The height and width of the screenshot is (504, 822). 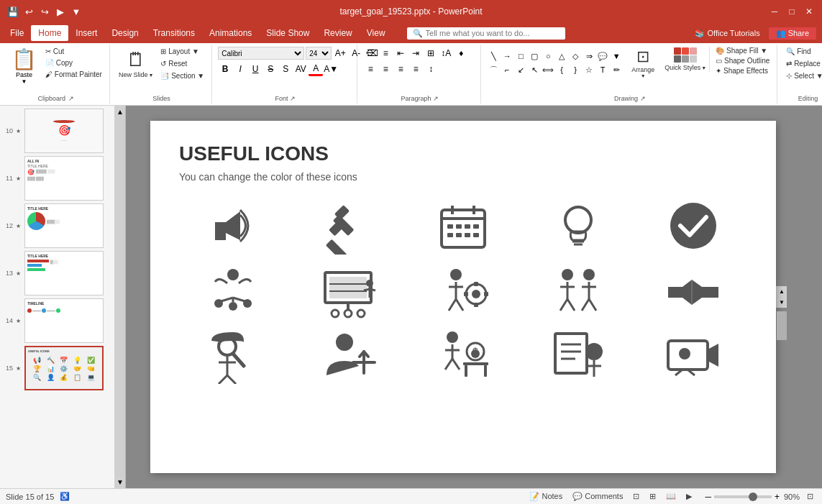 What do you see at coordinates (58, 273) in the screenshot?
I see `slide-thumb-13: 13 ★ TITLE HERE ▓▒▒` at bounding box center [58, 273].